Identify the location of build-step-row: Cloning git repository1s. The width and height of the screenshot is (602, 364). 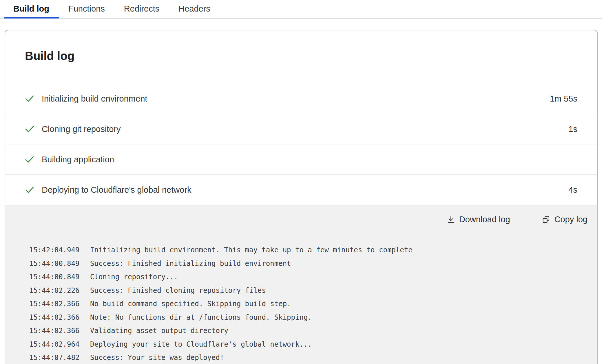
(301, 129).